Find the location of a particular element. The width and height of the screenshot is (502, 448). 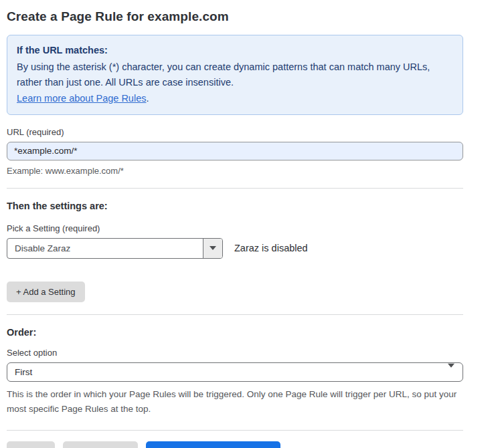

settings-section-heading: Then the settings are: is located at coordinates (235, 206).